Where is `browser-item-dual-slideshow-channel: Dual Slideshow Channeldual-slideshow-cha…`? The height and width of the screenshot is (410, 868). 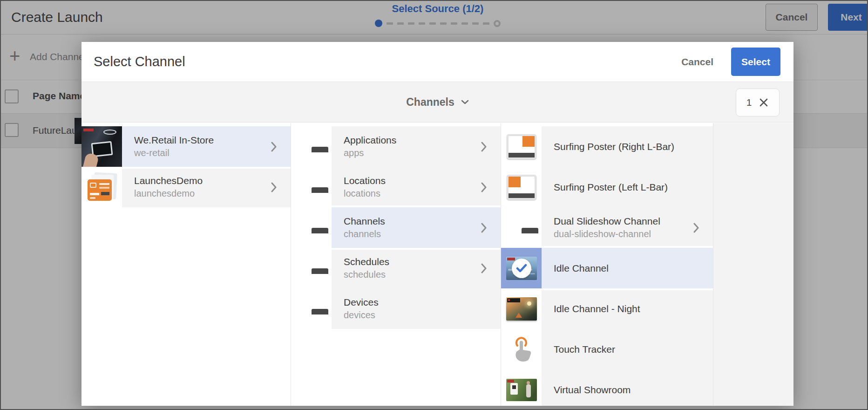
browser-item-dual-slideshow-channel: Dual Slideshow Channeldual-slideshow-cha… is located at coordinates (607, 227).